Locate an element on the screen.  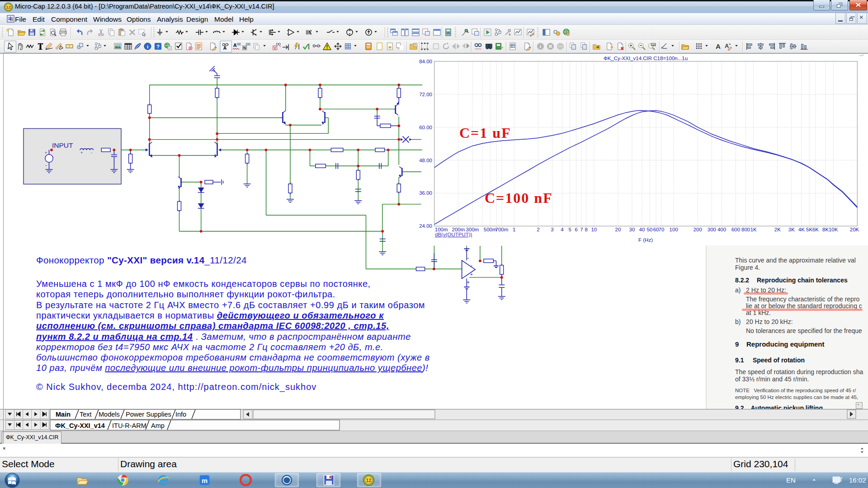
svg-text: 10K is located at coordinates (834, 230).